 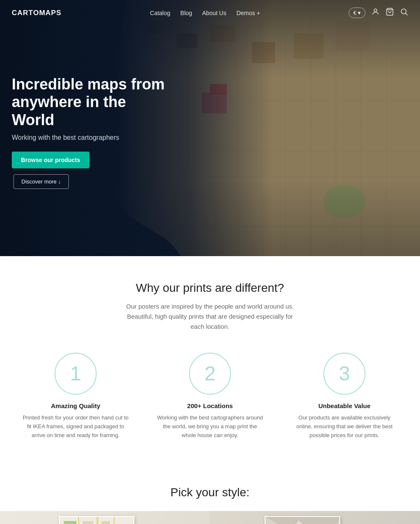 I want to click on nav-about: About Us, so click(x=214, y=13).